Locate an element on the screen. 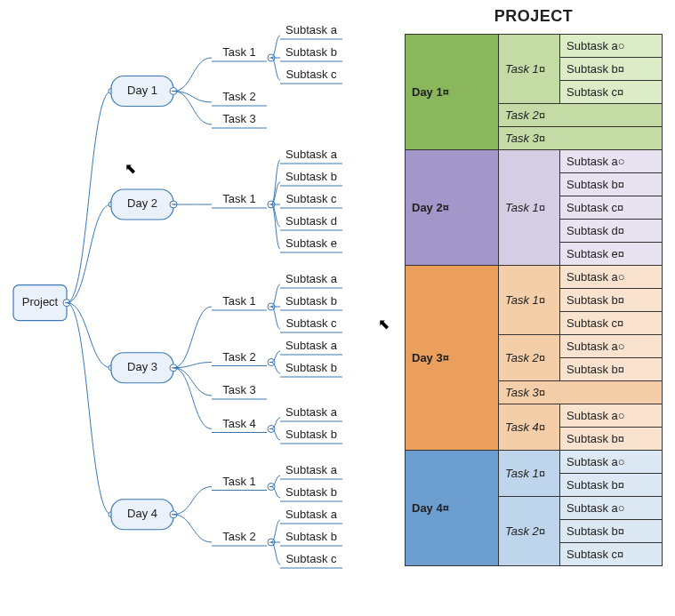 The height and width of the screenshot is (616, 675). subtask-label: Subtask d is located at coordinates (311, 220).